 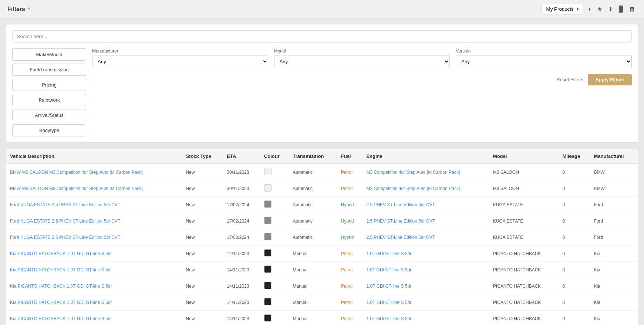 I want to click on model-label: Model, so click(x=362, y=51).